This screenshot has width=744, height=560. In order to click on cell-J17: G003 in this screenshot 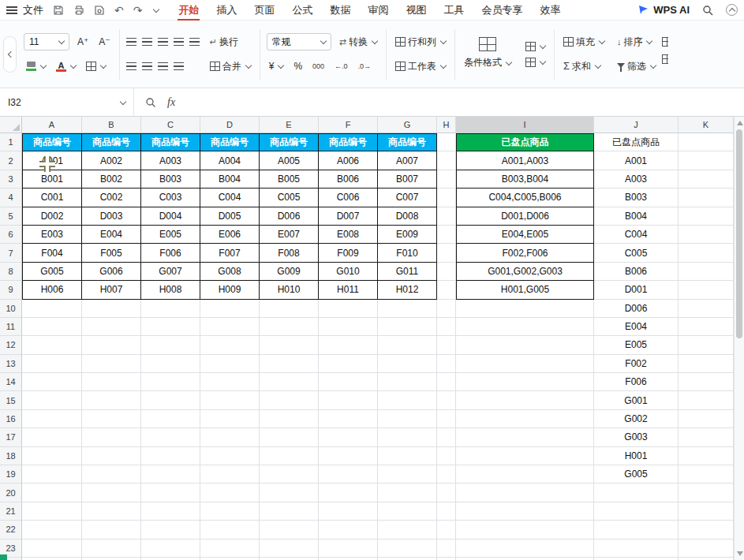, I will do `click(636, 437)`.